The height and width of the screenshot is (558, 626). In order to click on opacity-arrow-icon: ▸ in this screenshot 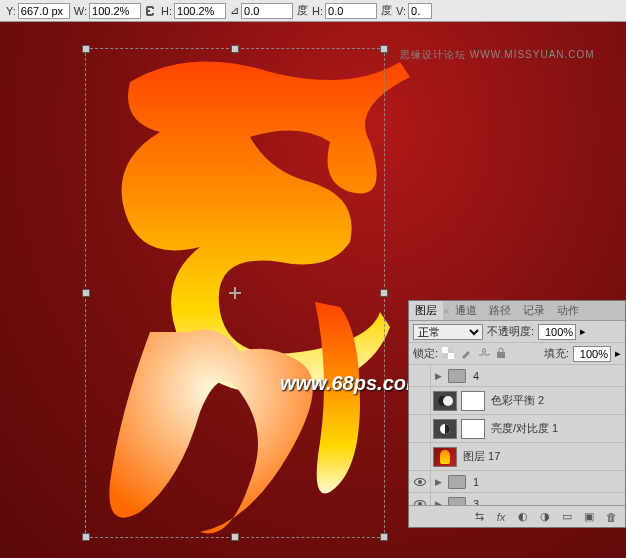, I will do `click(583, 332)`.